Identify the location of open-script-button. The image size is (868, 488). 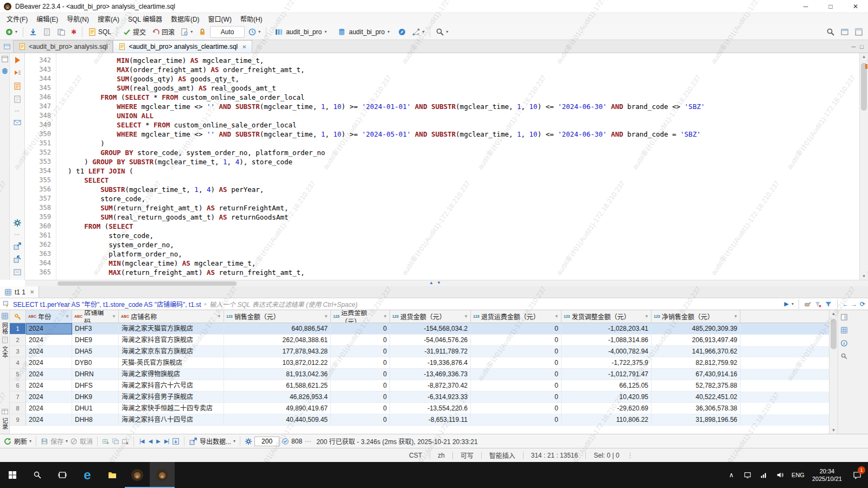
(47, 32).